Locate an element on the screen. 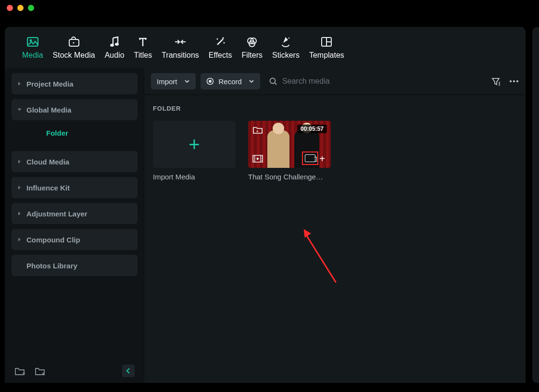 The height and width of the screenshot is (392, 539). transitions-icon is located at coordinates (180, 42).